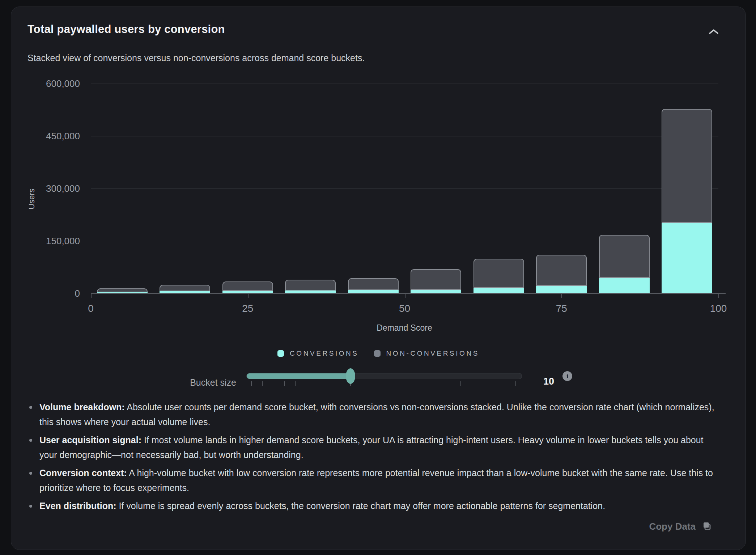  What do you see at coordinates (718, 309) in the screenshot?
I see `x-axis-tick-label: 100` at bounding box center [718, 309].